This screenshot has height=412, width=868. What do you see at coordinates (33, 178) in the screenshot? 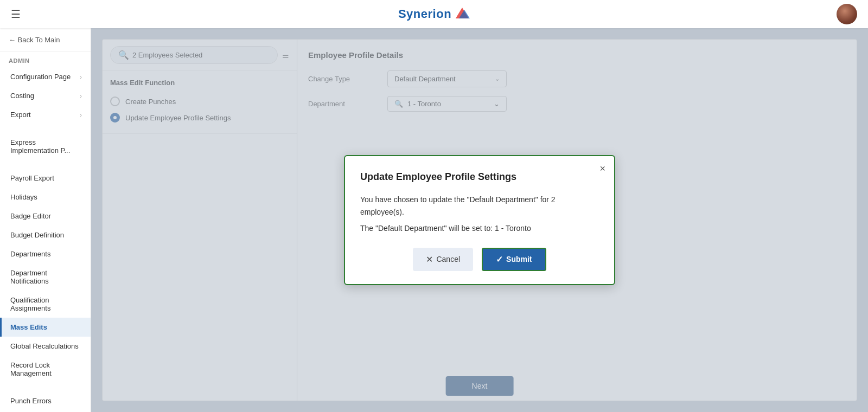
I see `sidebar-item-label: Payroll Export` at bounding box center [33, 178].